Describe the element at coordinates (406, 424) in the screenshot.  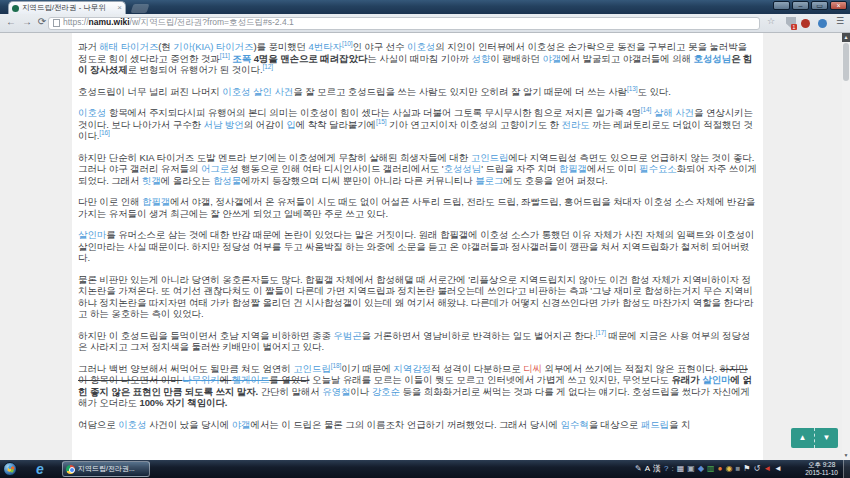
I see `text-segment: 에서는 이 드립은 물론 그의 이름조차 언급하기 꺼려했었다. 그래서 당시에` at that location.